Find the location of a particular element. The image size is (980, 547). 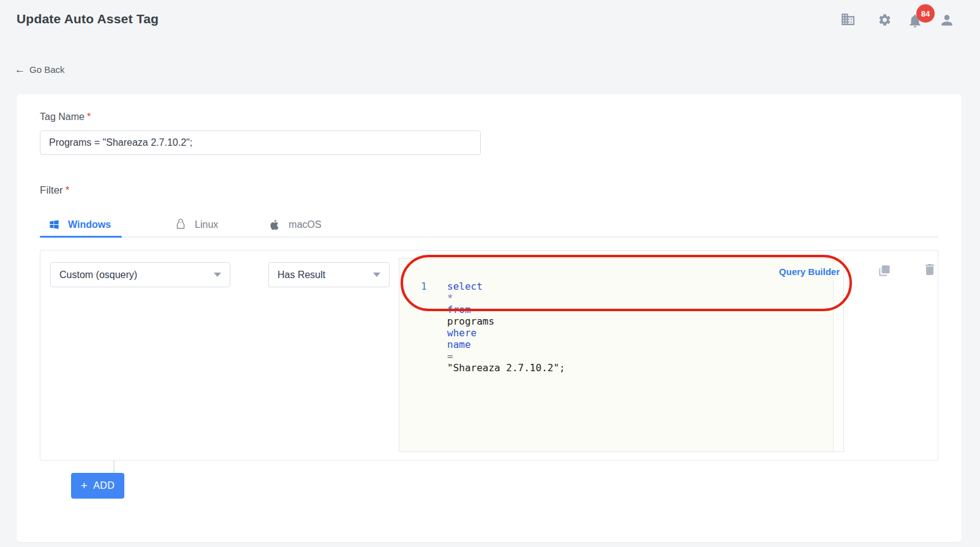

go-back-link: ← Go Back is located at coordinates (40, 70).